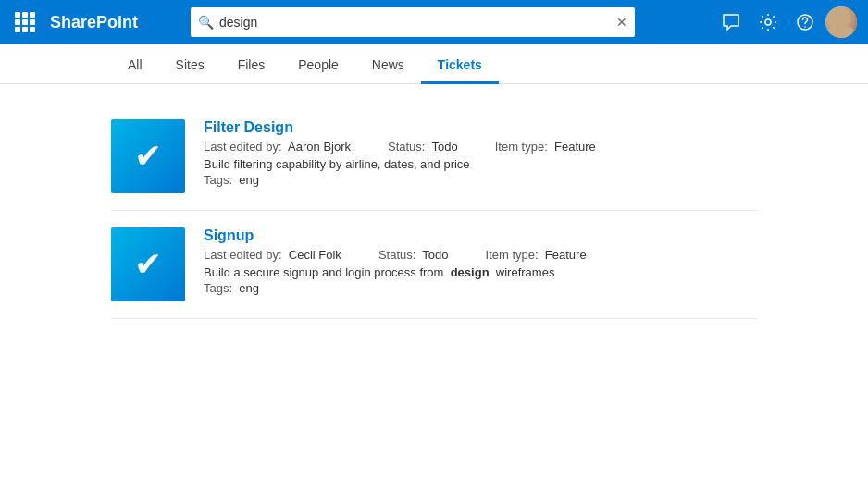 Image resolution: width=868 pixels, height=479 pixels. I want to click on tab-tickets: Tickets, so click(460, 64).